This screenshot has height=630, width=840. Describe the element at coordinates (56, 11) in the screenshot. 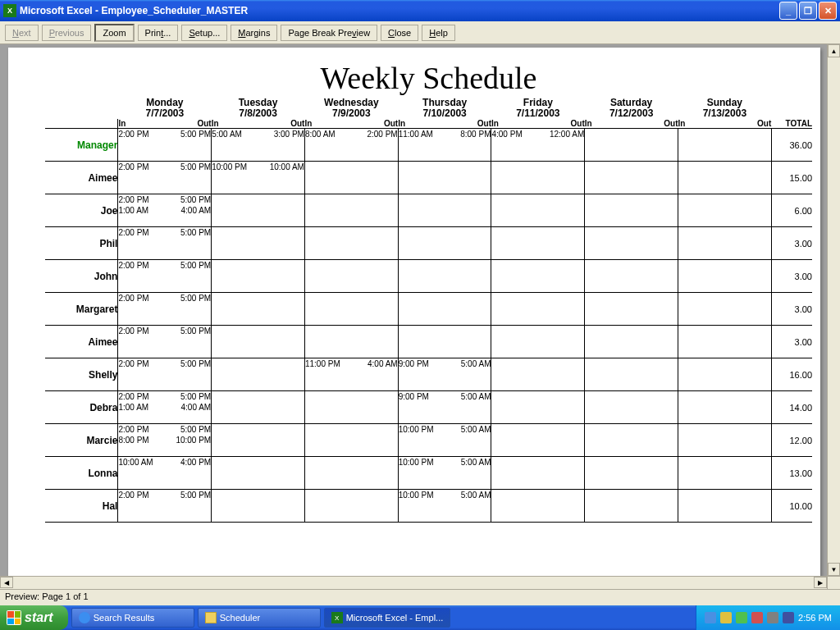

I see `app-name: Microsoft Excel` at that location.